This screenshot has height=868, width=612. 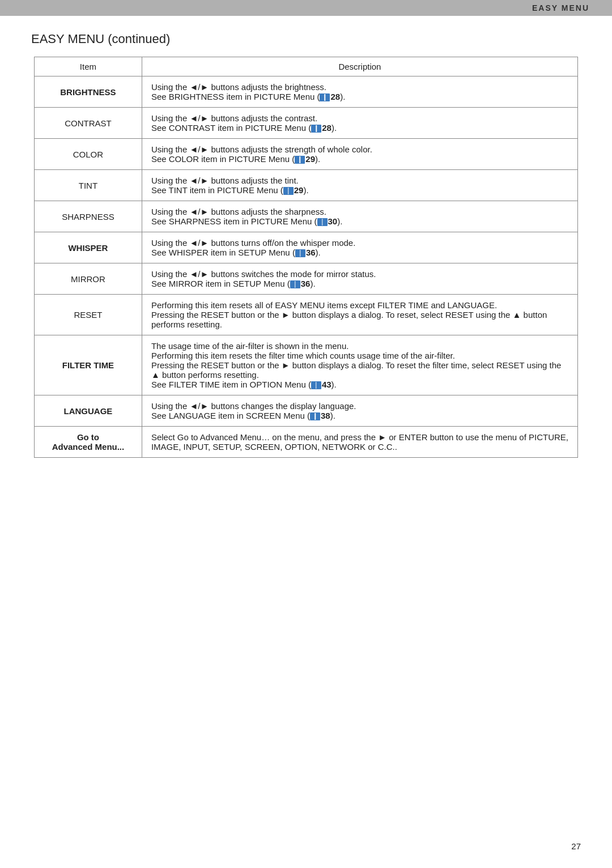 What do you see at coordinates (306, 92) in the screenshot?
I see `table-row: BRIGHTNESSUsing the ◄/► buttons adjusts …` at bounding box center [306, 92].